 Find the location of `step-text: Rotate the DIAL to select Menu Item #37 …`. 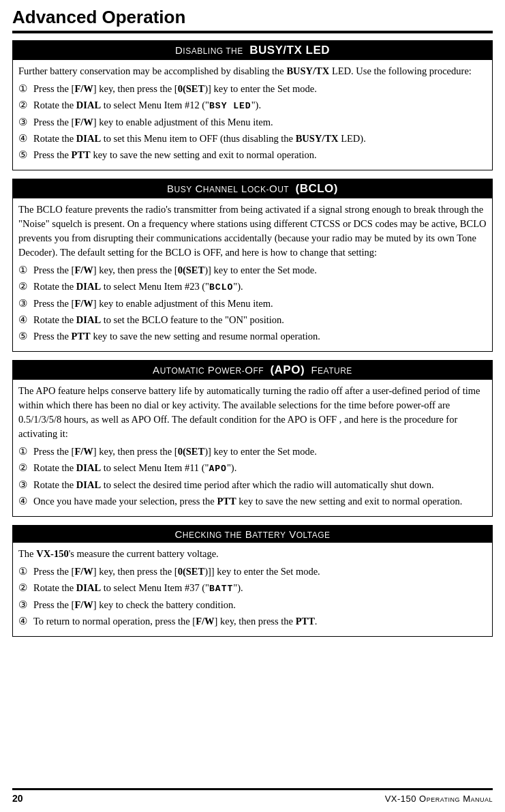

step-text: Rotate the DIAL to select Menu Item #37 … is located at coordinates (260, 588).